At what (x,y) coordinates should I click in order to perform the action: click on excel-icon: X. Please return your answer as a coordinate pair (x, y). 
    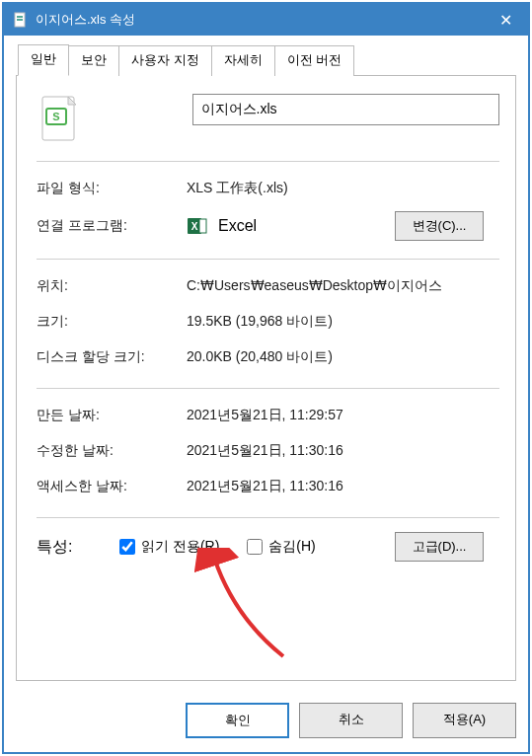
    Looking at the image, I should click on (197, 226).